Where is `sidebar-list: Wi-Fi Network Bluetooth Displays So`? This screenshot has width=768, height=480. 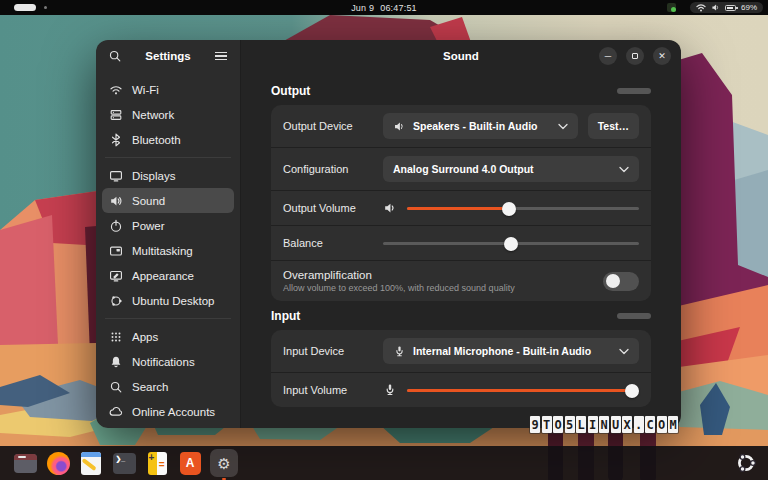
sidebar-list: Wi-Fi Network Bluetooth Displays So is located at coordinates (168, 250).